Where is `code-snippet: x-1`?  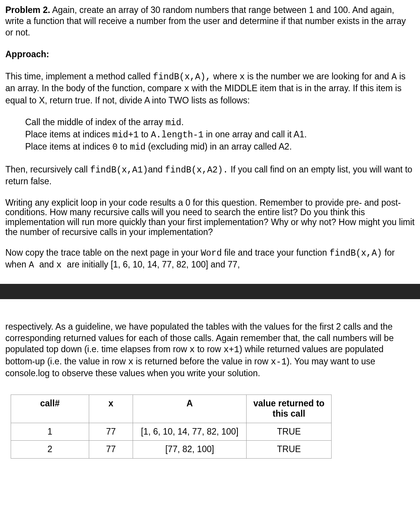 code-snippet: x-1 is located at coordinates (279, 362).